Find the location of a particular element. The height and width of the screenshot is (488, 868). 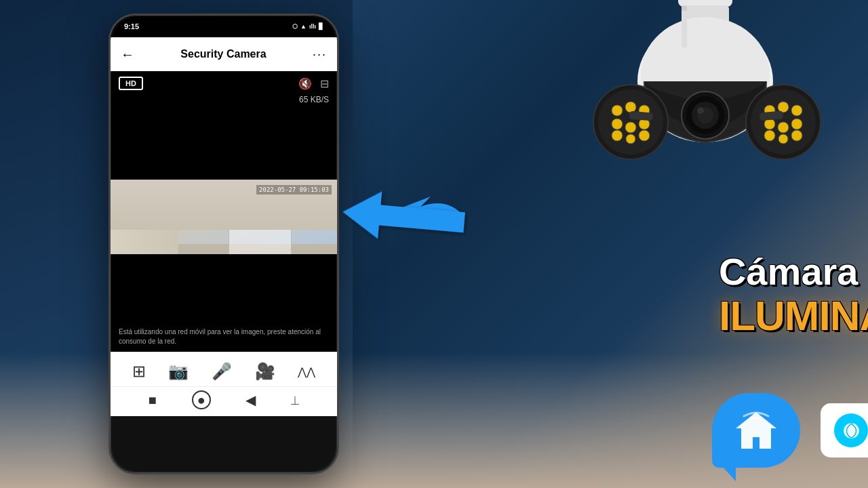

photo-btn: 📷 is located at coordinates (178, 371).